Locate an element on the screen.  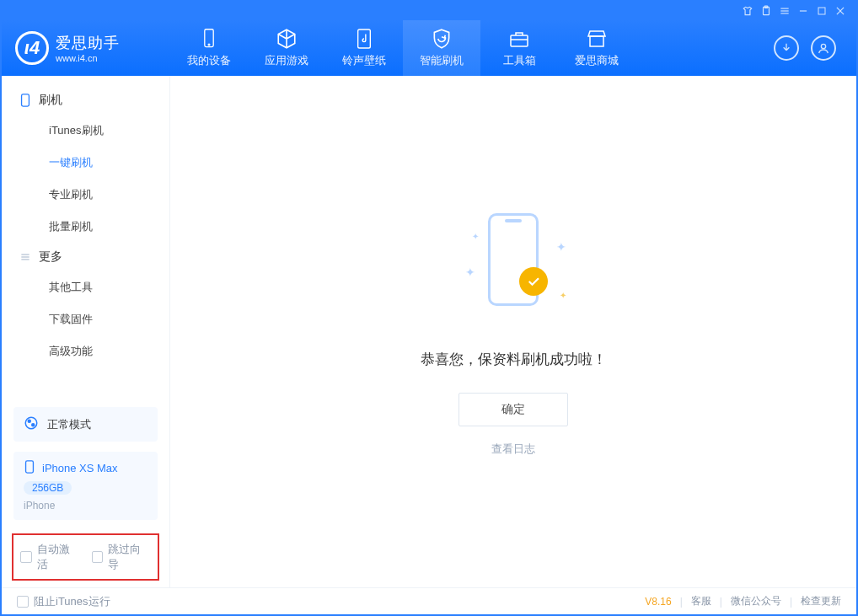
success-illustration: ✦ ✦ ✦ ✦ is located at coordinates (513, 270).